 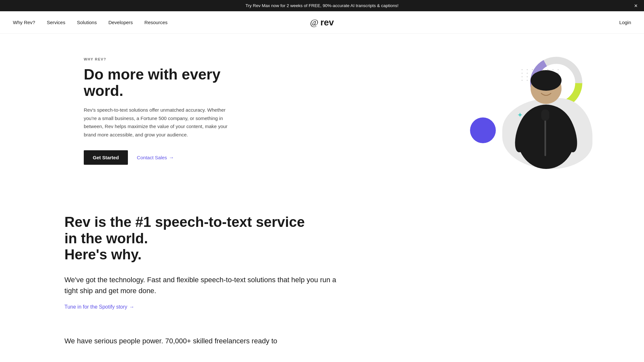 What do you see at coordinates (161, 59) in the screenshot?
I see `hero-eyebrow: WHY REV?` at bounding box center [161, 59].